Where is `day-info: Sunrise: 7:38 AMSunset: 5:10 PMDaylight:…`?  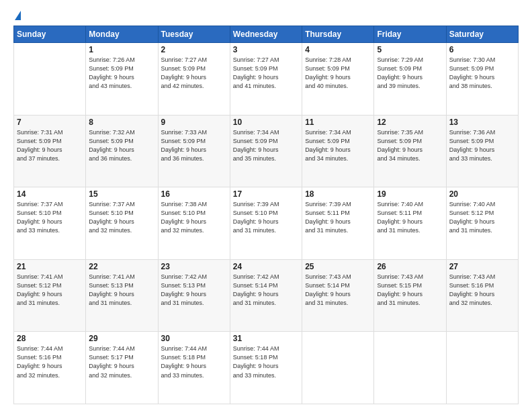
day-info: Sunrise: 7:38 AMSunset: 5:10 PMDaylight:… is located at coordinates (194, 218).